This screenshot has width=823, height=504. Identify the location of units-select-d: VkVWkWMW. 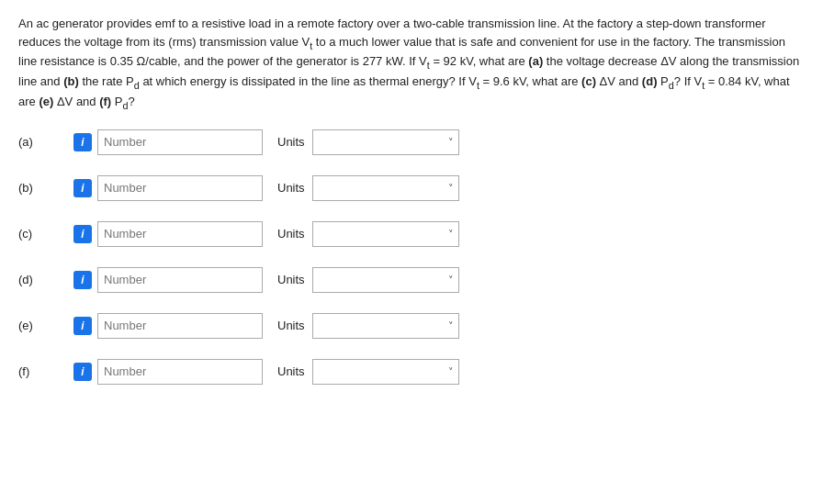
(386, 280).